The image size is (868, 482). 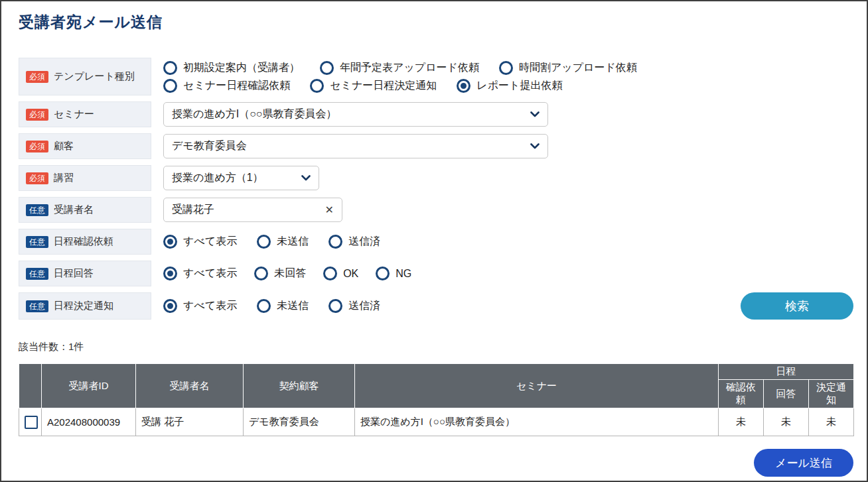 What do you see at coordinates (89, 386) in the screenshot?
I see `header-participant-id: 受講者ID` at bounding box center [89, 386].